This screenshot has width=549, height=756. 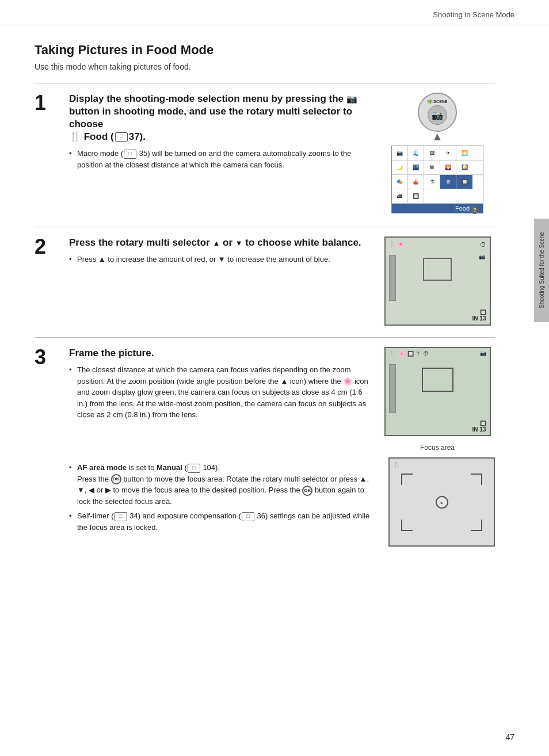 I want to click on or-text: or, so click(x=227, y=243).